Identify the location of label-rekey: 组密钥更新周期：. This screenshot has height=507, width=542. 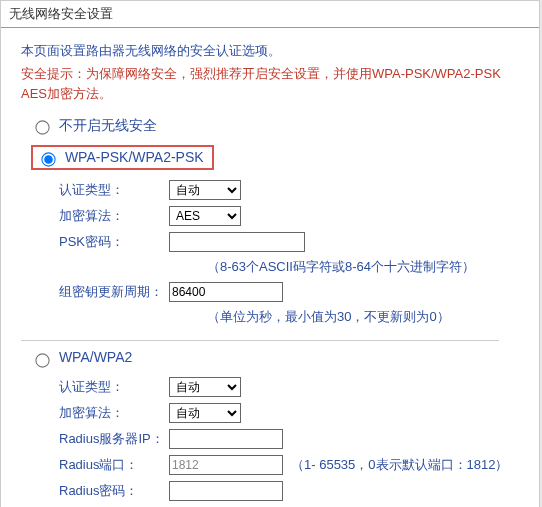
(114, 292).